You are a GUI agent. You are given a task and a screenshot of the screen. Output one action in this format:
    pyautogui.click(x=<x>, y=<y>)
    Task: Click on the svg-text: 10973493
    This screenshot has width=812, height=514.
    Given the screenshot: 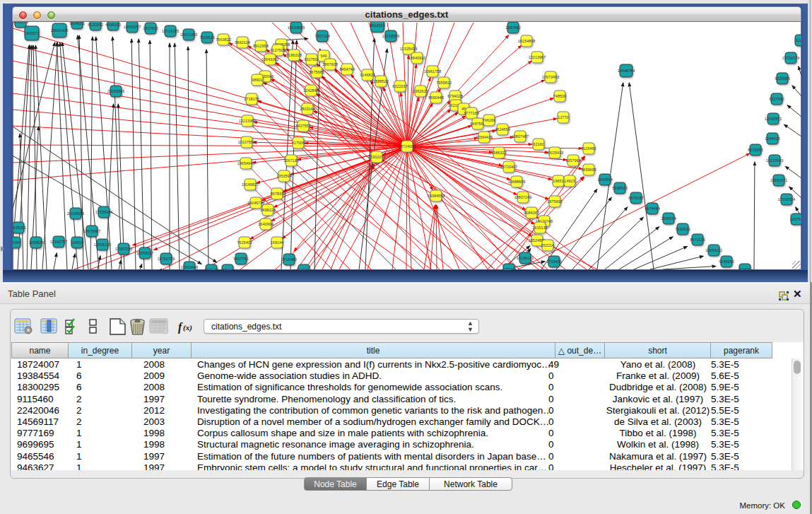 What is the action you would take?
    pyautogui.click(x=551, y=77)
    